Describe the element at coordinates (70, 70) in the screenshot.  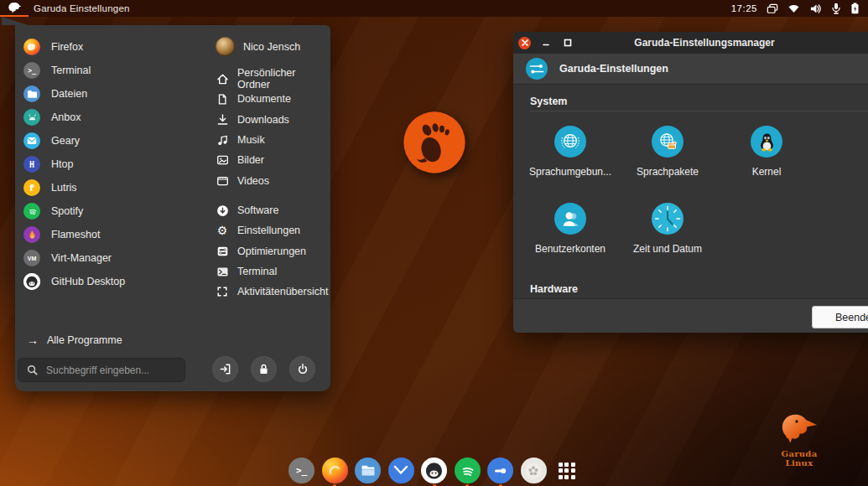
I see `app-label: Terminal` at that location.